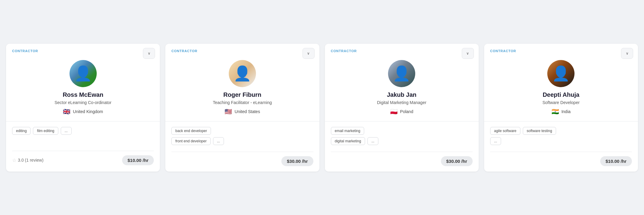 The width and height of the screenshot is (644, 215). I want to click on card-top: CONTRACTOR ∨ Deepti Ahuja Software Devel…, so click(561, 83).